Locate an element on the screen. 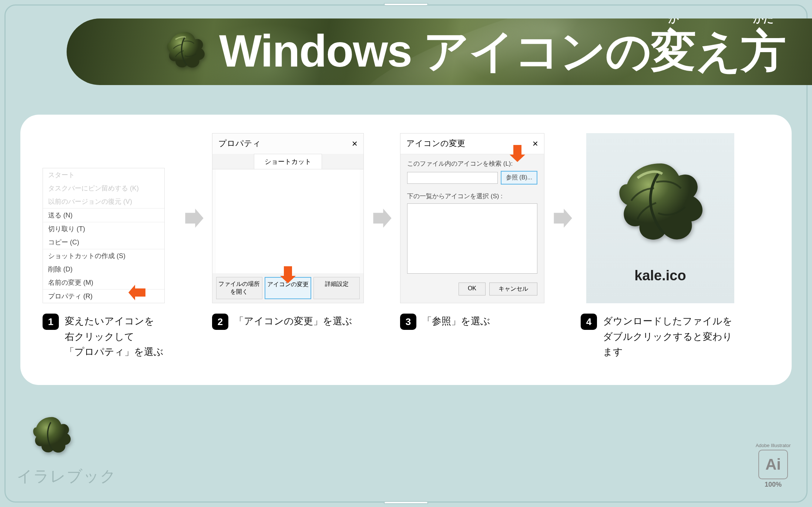  icon-list-label: 下の一覧からアイコンを選択 (S) : is located at coordinates (472, 196).